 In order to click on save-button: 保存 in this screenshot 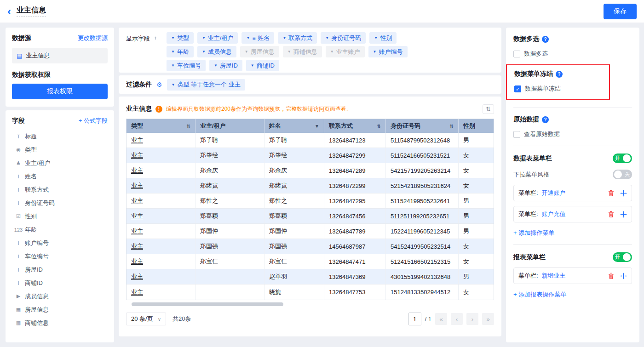, I will do `click(620, 11)`.